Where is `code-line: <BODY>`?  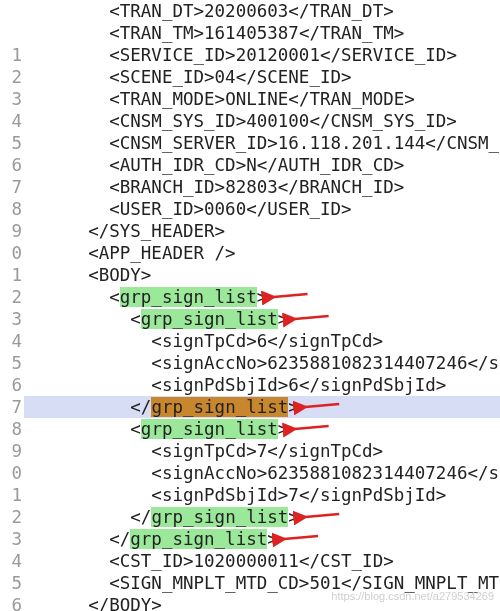 code-line: <BODY> is located at coordinates (262, 275).